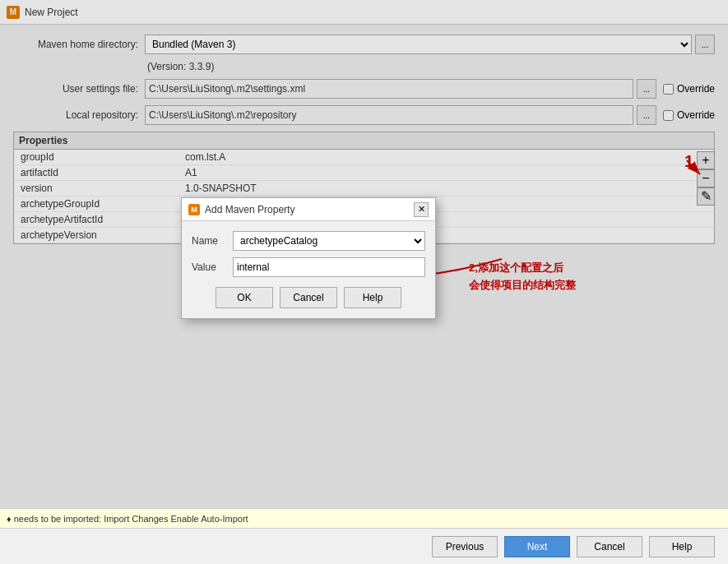 The width and height of the screenshot is (728, 564). I want to click on help-btn: Help, so click(682, 547).